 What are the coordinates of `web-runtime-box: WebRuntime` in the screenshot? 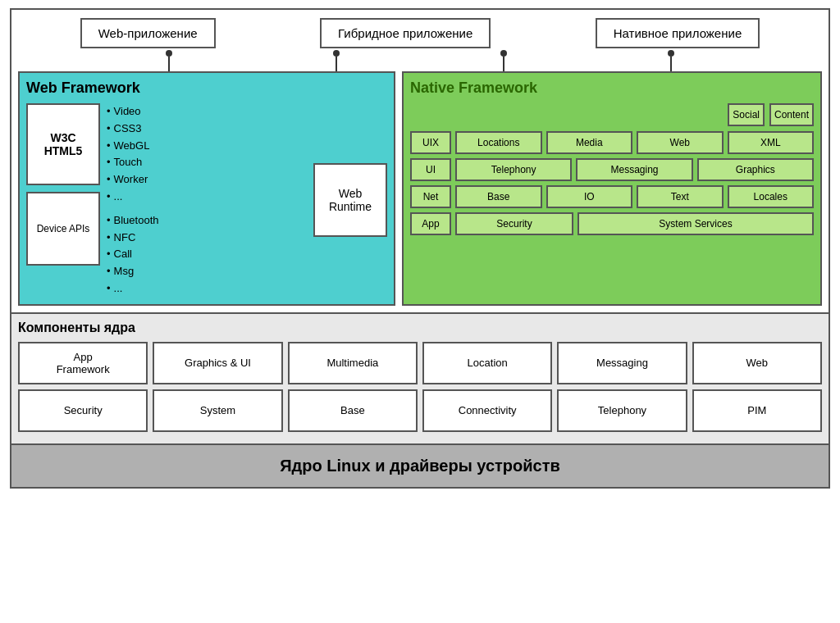 It's located at (350, 200).